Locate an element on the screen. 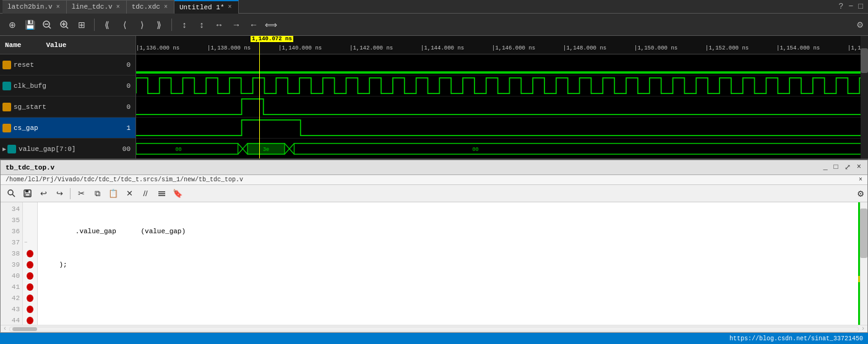 The image size is (868, 344). go-start-button: ⟪ is located at coordinates (107, 25).